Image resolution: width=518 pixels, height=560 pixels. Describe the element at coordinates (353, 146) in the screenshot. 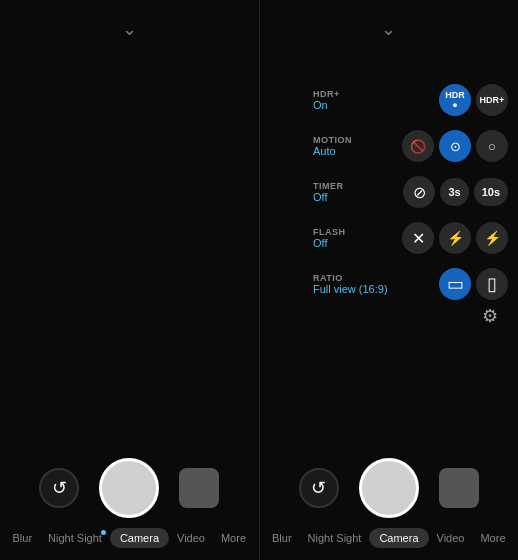

I see `motion-label: MOTION Auto` at that location.